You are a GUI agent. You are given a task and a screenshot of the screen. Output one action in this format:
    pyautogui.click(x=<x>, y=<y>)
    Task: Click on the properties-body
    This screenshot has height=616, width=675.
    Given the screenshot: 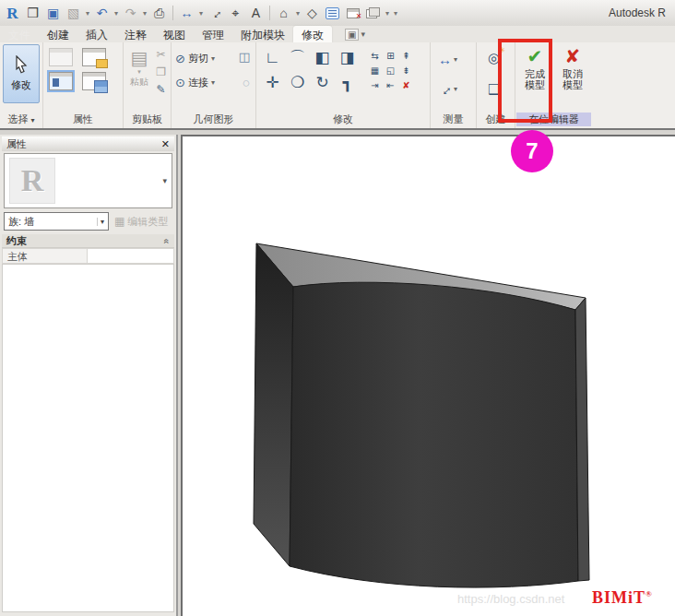 What is the action you would take?
    pyautogui.click(x=89, y=438)
    